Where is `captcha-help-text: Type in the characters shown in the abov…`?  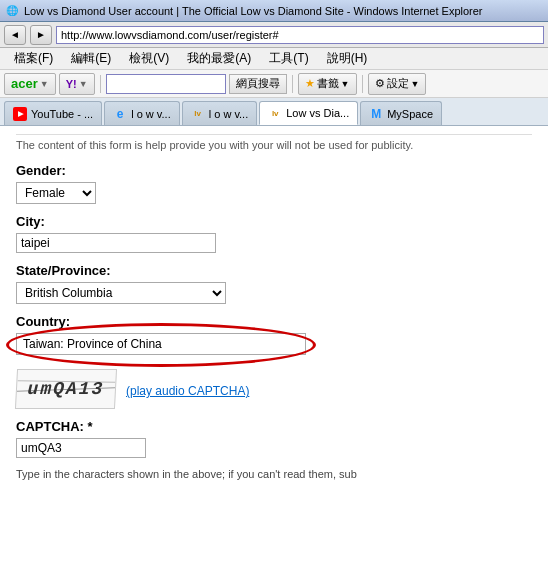 captcha-help-text: Type in the characters shown in the abov… is located at coordinates (274, 474).